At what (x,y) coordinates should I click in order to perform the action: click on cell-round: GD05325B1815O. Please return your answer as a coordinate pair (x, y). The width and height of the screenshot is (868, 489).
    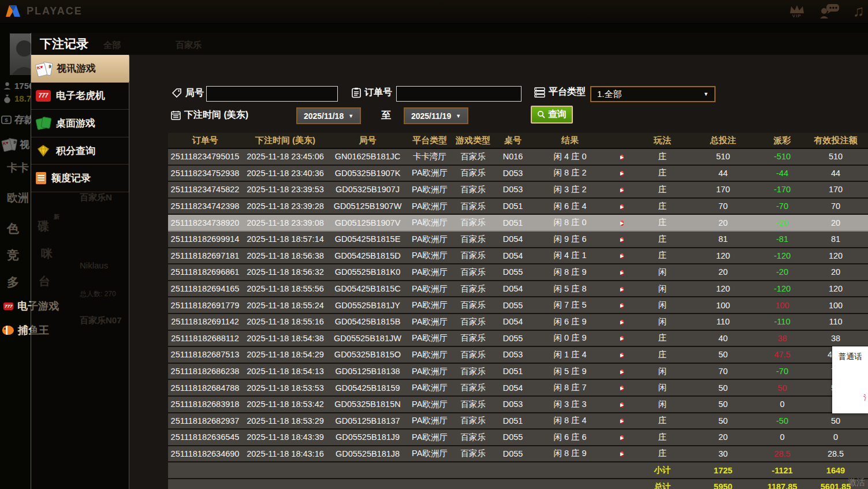
    Looking at the image, I should click on (367, 354).